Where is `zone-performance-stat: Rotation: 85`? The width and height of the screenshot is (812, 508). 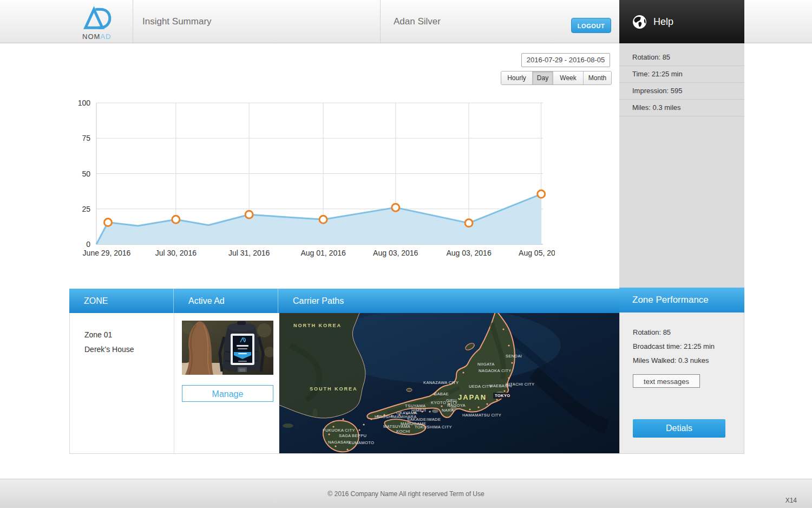 zone-performance-stat: Rotation: 85 is located at coordinates (689, 333).